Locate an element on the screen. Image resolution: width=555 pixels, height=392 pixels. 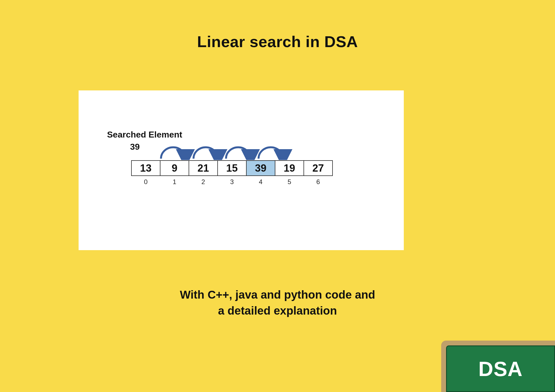
array-cell: 9 is located at coordinates (175, 168).